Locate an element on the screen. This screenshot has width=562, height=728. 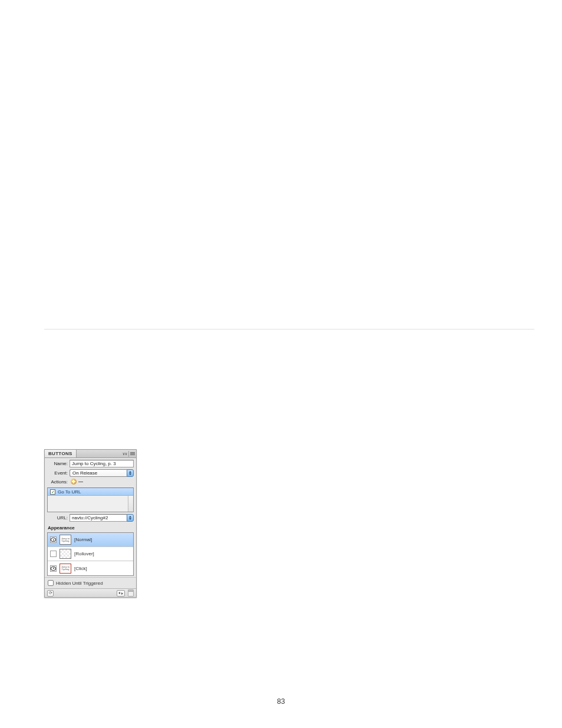
url-field-wrap: navto://Cycling#2 is located at coordinates (101, 518).